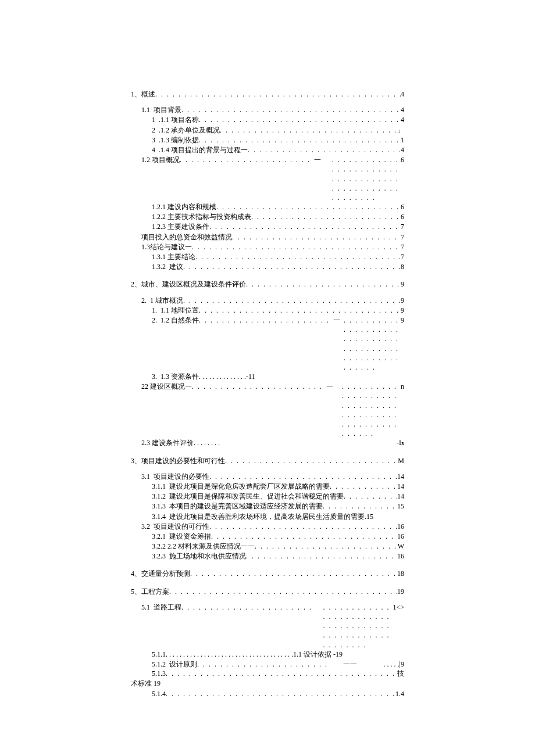 The image size is (535, 756). What do you see at coordinates (145, 476) in the screenshot?
I see `toc-num: 3.1` at bounding box center [145, 476].